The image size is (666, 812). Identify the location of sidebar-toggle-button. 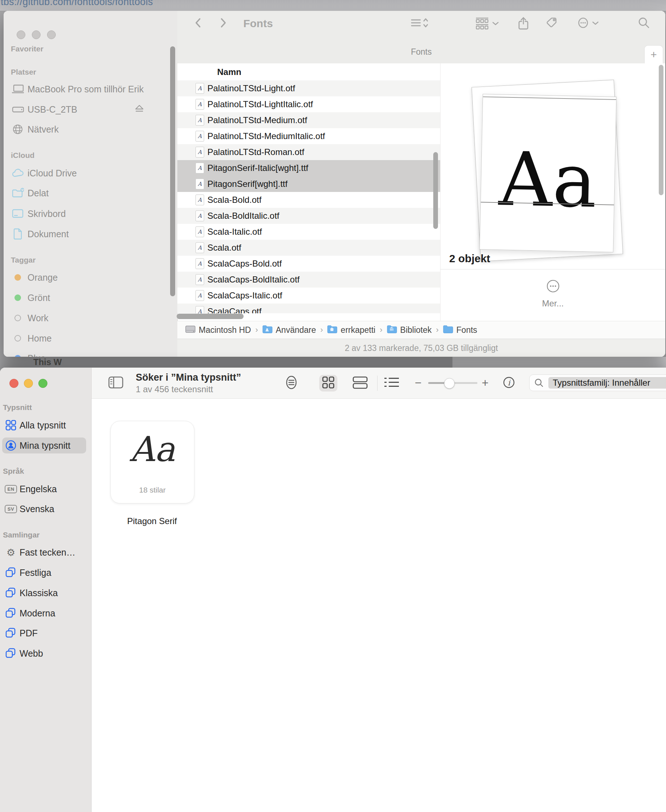
(116, 383).